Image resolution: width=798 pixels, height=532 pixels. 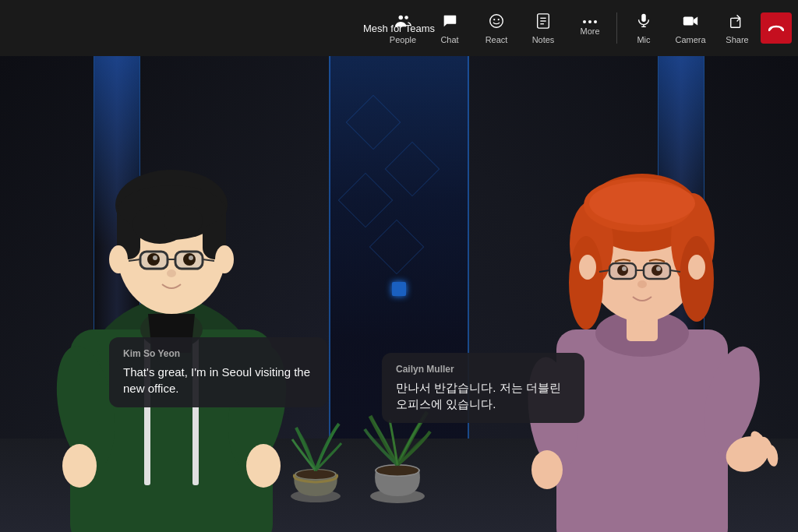 I want to click on speech-bubble-left: Kim So Yeon That's great, I'm in Seoul v…, so click(x=218, y=372).